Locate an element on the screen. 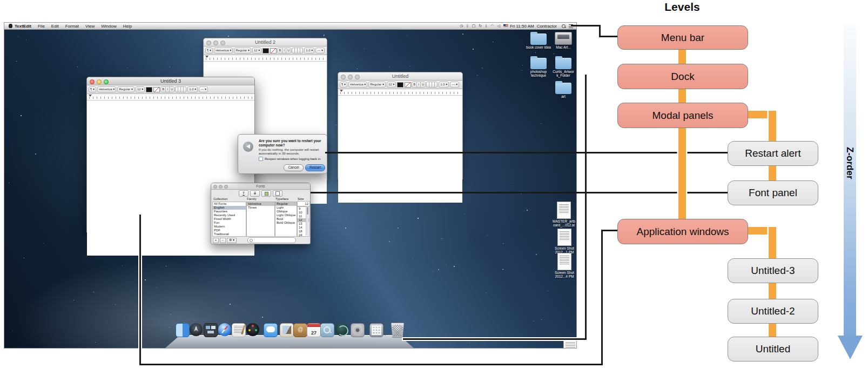  title-bar: Untitled is located at coordinates (400, 77).